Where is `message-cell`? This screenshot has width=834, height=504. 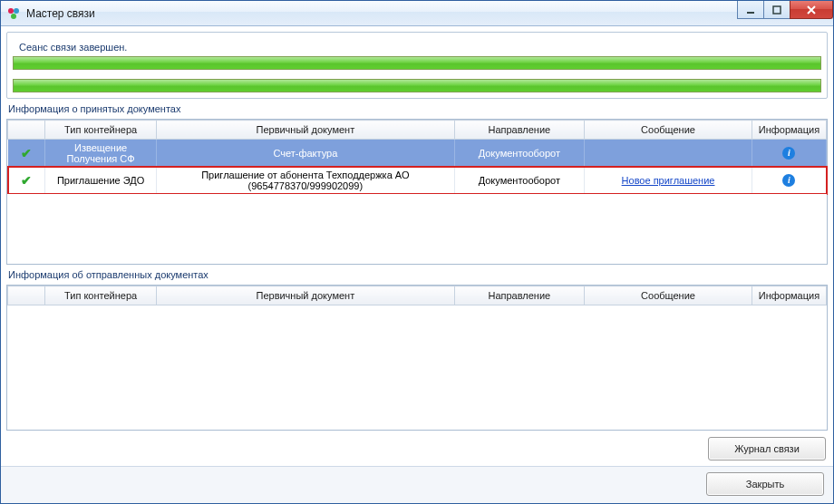 message-cell is located at coordinates (669, 154).